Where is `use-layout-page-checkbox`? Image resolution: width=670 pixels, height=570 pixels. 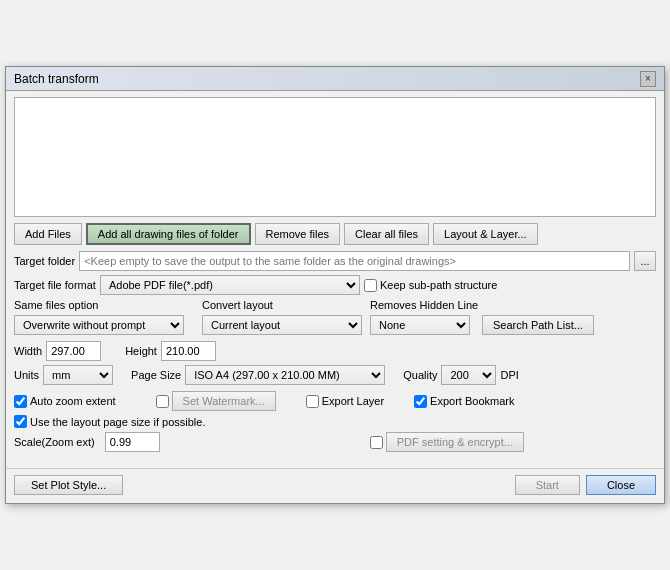
use-layout-page-checkbox is located at coordinates (20, 422).